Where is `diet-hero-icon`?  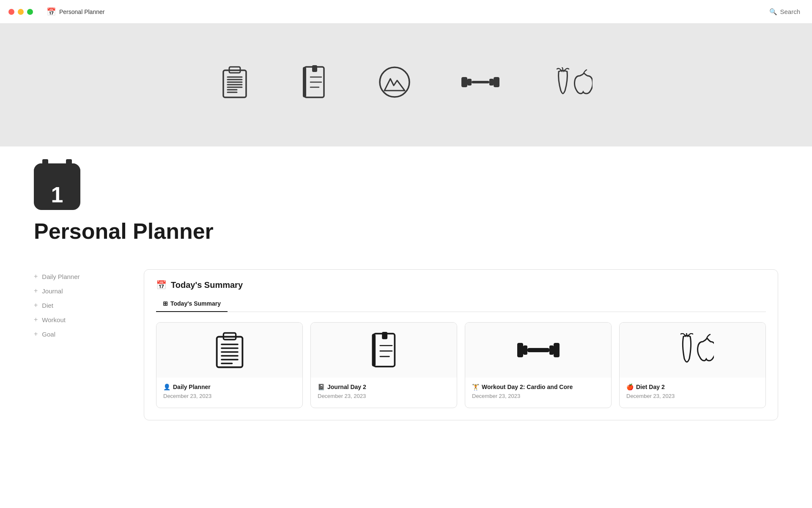 diet-hero-icon is located at coordinates (571, 85).